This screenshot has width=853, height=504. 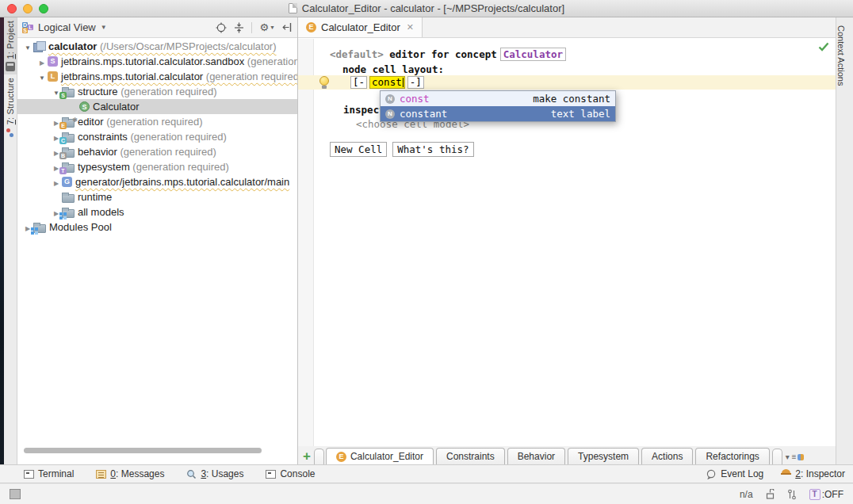 I want to click on messages-icon, so click(x=101, y=474).